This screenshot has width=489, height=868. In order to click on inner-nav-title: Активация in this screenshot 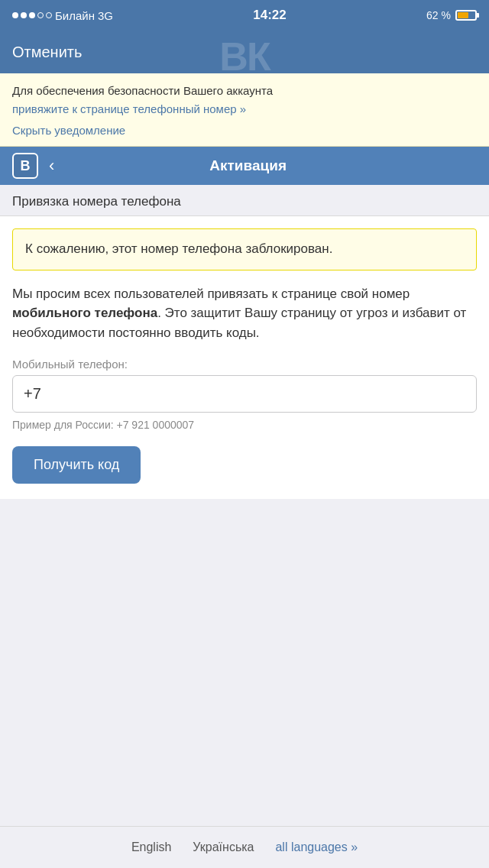, I will do `click(248, 166)`.